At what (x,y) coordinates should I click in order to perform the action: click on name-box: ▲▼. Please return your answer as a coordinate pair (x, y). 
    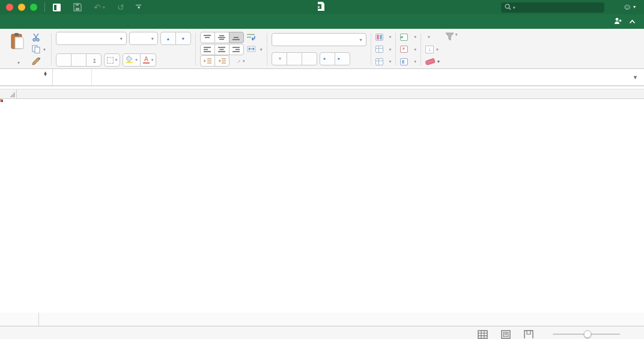
    Looking at the image, I should click on (26, 77).